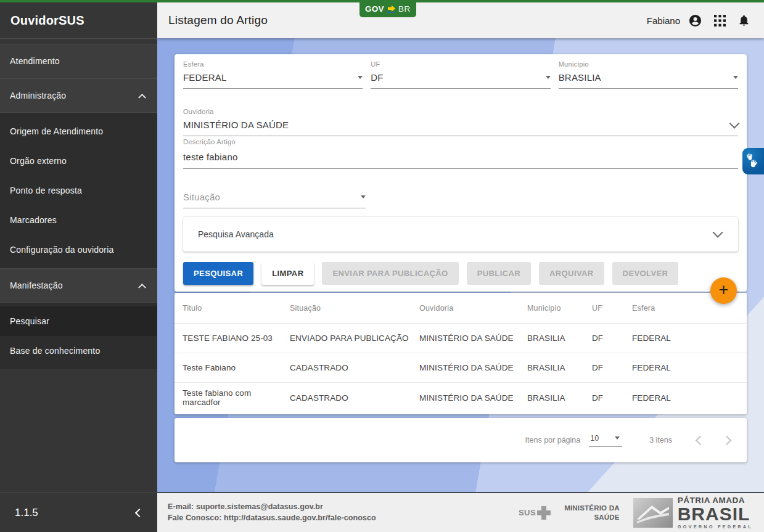 The image size is (764, 532). I want to click on table-row: Teste fabiano com marcadfor CADASTRADO M…, so click(461, 398).